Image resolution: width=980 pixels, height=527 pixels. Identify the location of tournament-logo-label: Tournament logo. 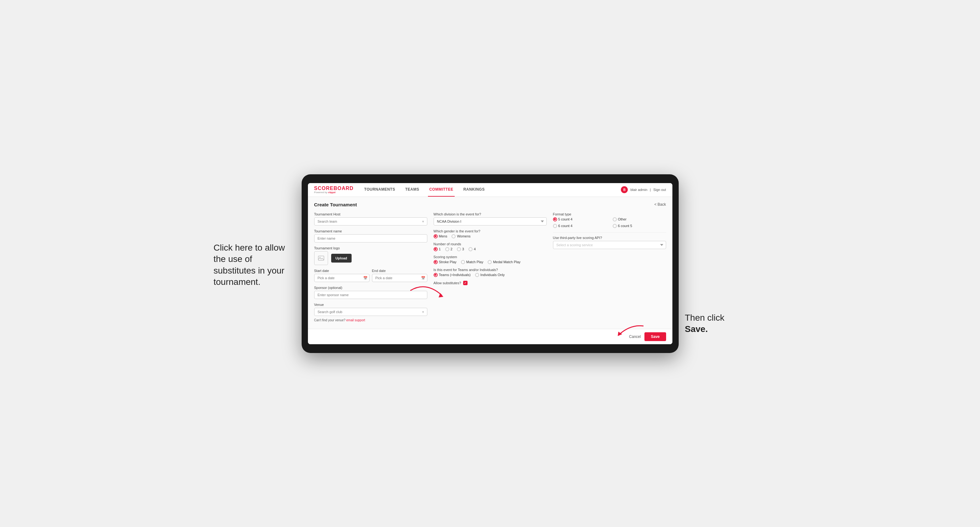
(371, 248).